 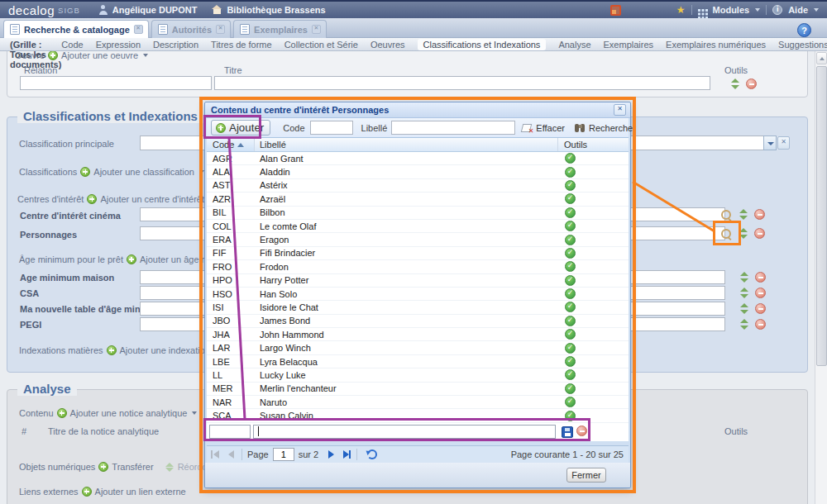 What do you see at coordinates (605, 128) in the screenshot?
I see `rechercher-button: Rechercher` at bounding box center [605, 128].